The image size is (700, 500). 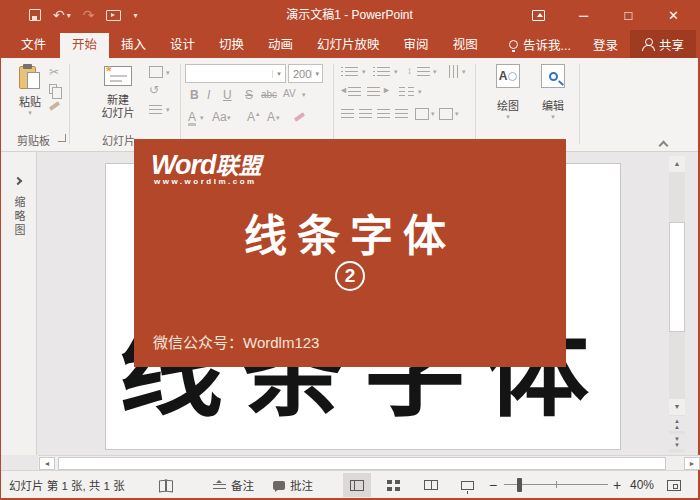 What do you see at coordinates (384, 72) in the screenshot?
I see `numbering-icon` at bounding box center [384, 72].